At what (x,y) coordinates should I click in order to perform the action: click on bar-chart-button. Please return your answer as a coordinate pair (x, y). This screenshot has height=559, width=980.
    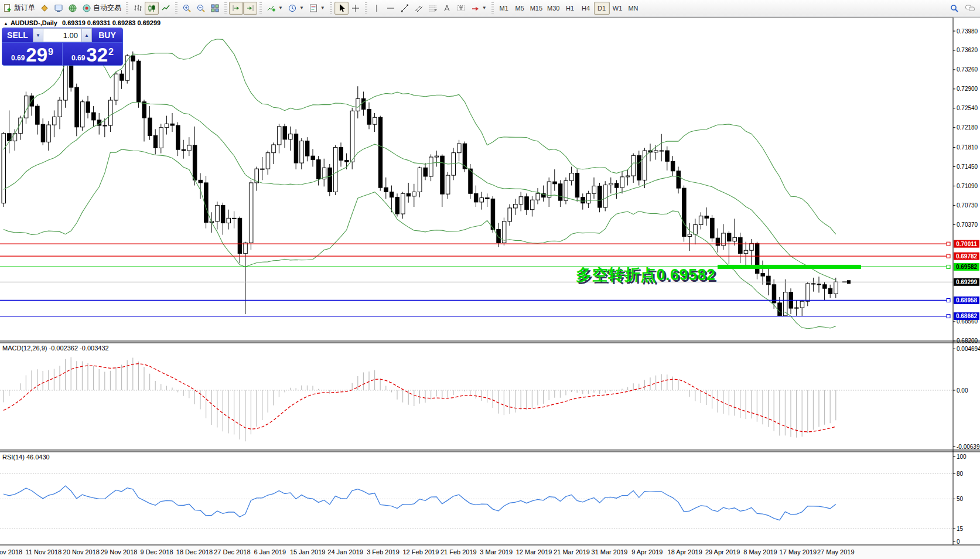
    Looking at the image, I should click on (138, 8).